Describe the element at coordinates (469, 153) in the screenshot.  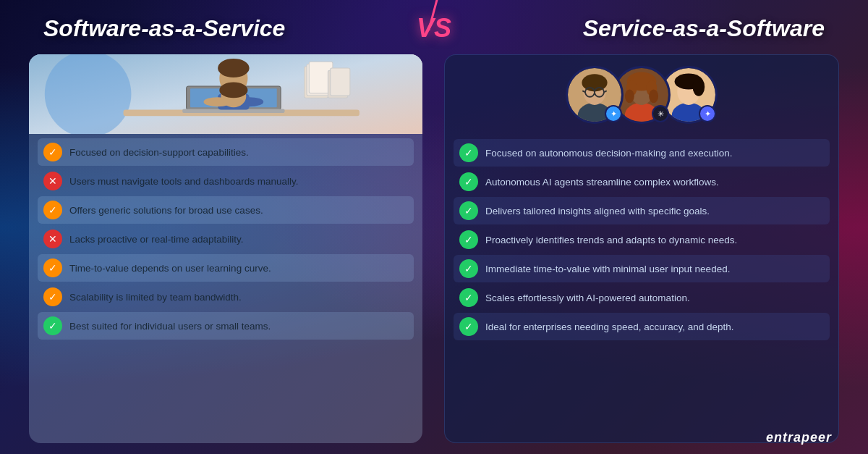
I see `right-feature-icon-1: ✓` at that location.